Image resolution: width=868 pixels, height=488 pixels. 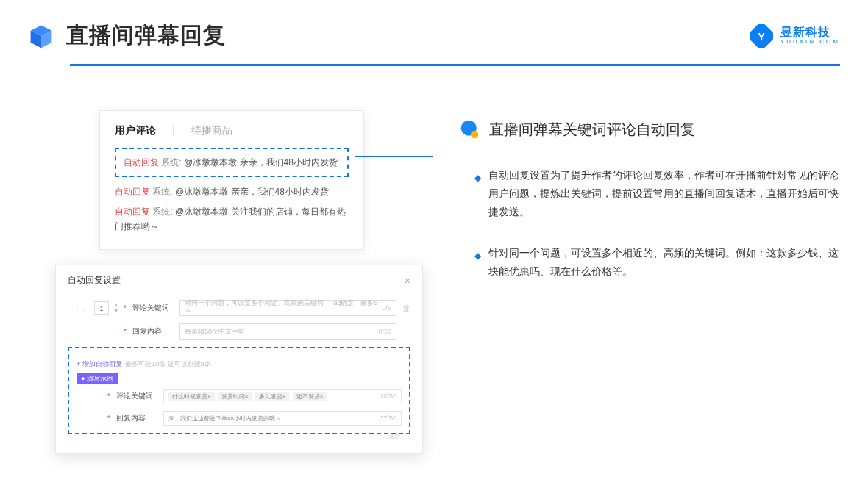 I want to click on ex-keyword-input: 什么时候发货× 发货时间× 多久发货× 还不发货× 20/50, so click(x=282, y=396).